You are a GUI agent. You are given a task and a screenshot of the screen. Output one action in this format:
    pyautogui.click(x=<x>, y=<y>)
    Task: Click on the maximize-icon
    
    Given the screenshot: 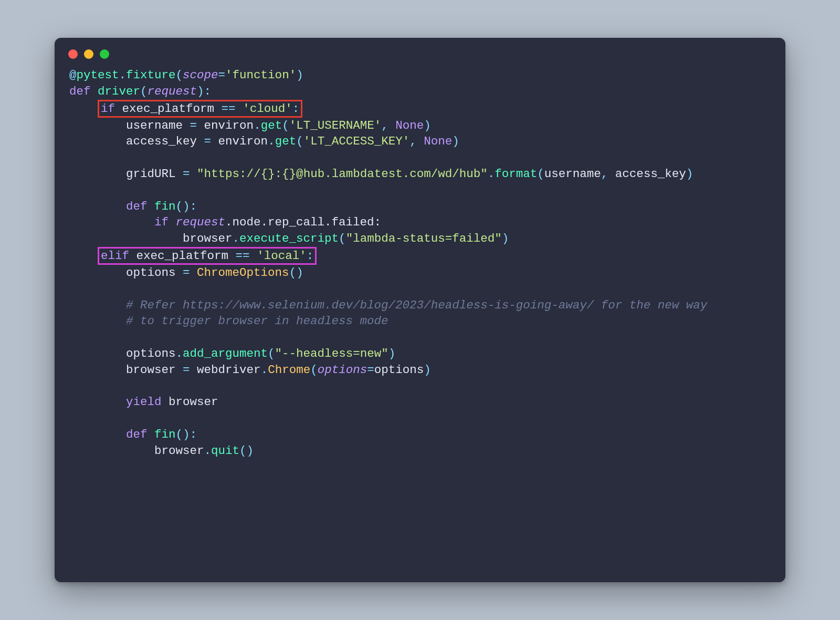 What is the action you would take?
    pyautogui.click(x=104, y=54)
    